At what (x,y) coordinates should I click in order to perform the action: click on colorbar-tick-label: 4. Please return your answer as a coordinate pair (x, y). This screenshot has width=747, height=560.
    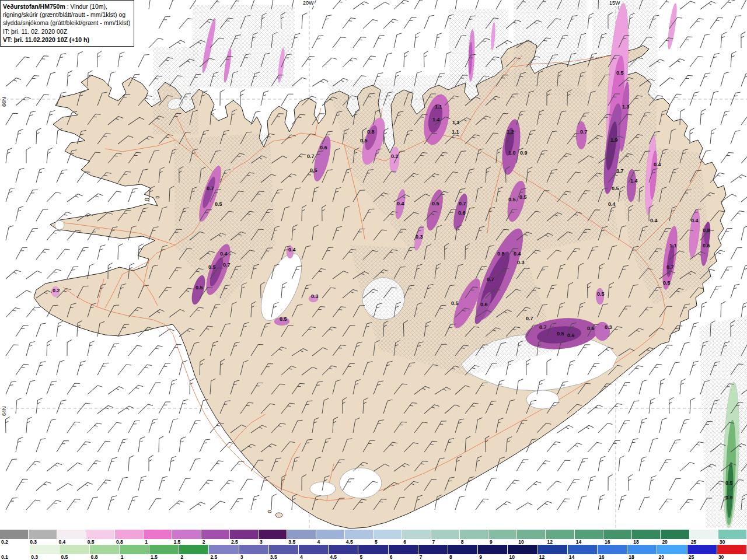
    Looking at the image, I should click on (314, 557).